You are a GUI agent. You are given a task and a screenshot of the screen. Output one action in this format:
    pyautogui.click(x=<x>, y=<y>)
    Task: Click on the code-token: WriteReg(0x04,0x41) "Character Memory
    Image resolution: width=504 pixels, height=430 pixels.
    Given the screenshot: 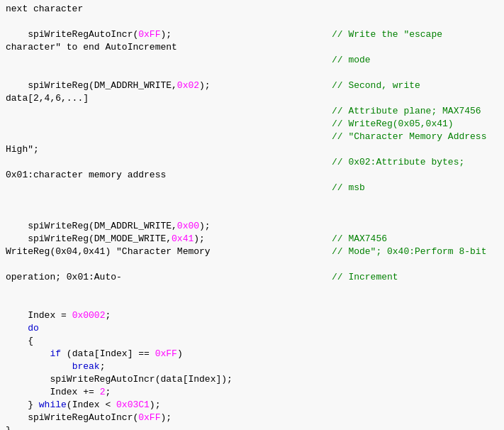 What is the action you would take?
    pyautogui.click(x=108, y=251)
    